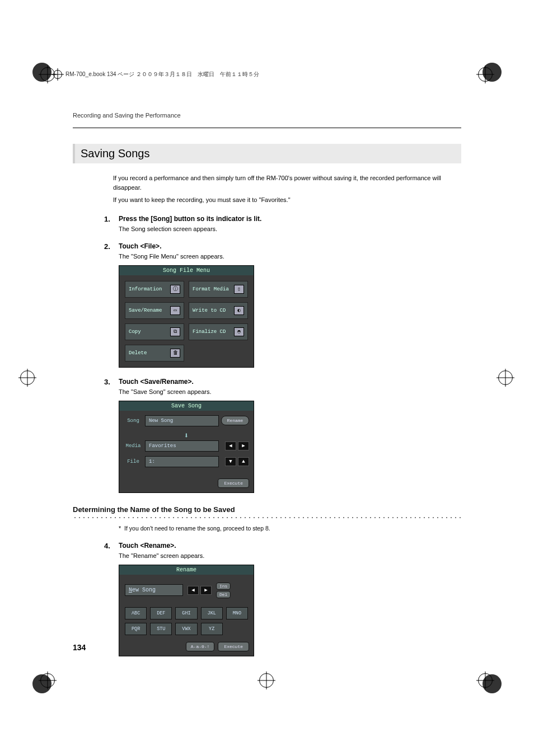 Image resolution: width=534 pixels, height=756 pixels. I want to click on section-title: Saving Songs, so click(267, 153).